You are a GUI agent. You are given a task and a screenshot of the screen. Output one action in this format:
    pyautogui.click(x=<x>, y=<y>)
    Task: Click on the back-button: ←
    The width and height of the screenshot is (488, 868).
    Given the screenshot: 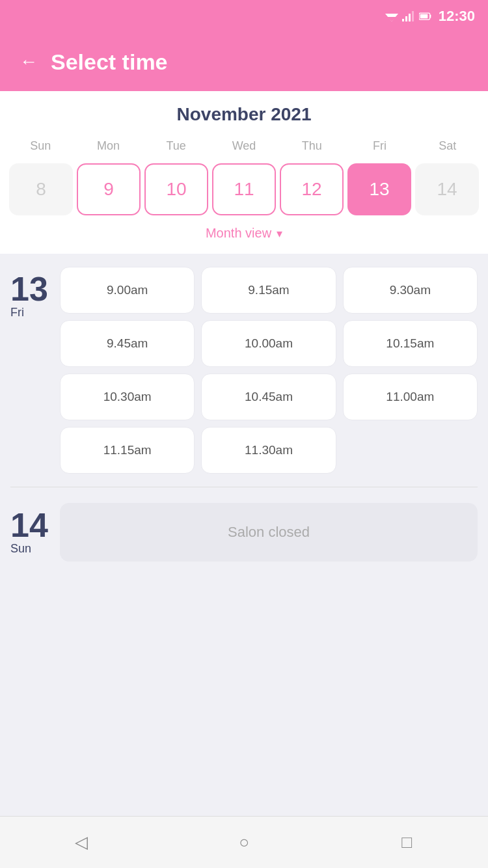 What is the action you would take?
    pyautogui.click(x=29, y=62)
    